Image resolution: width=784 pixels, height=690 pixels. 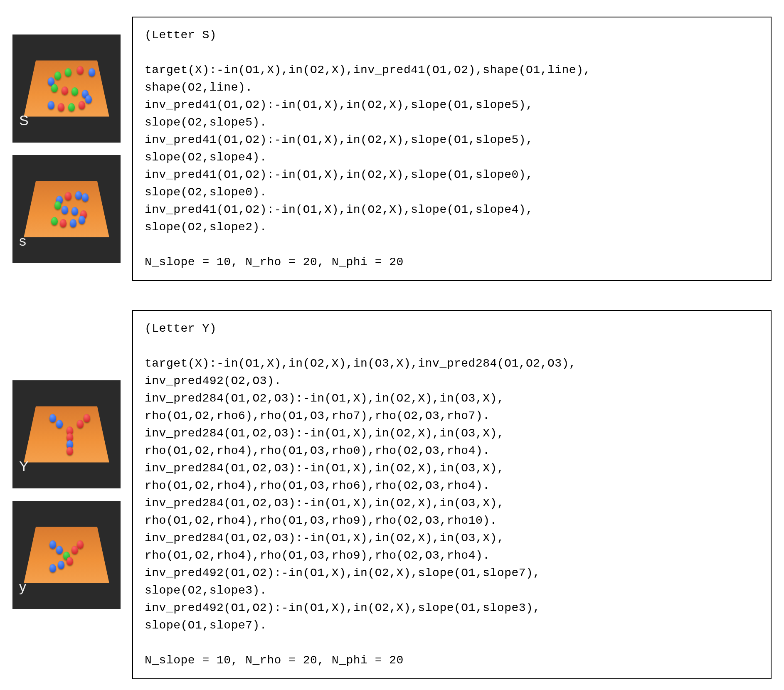 What do you see at coordinates (67, 209) in the screenshot?
I see `rendered-scene: s` at bounding box center [67, 209].